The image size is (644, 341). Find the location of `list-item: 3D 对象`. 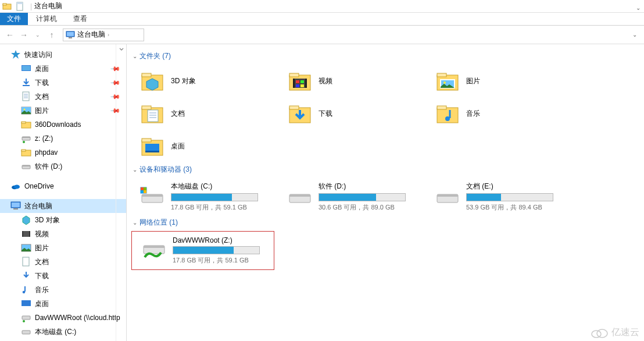

list-item: 3D 对象 is located at coordinates (205, 81).